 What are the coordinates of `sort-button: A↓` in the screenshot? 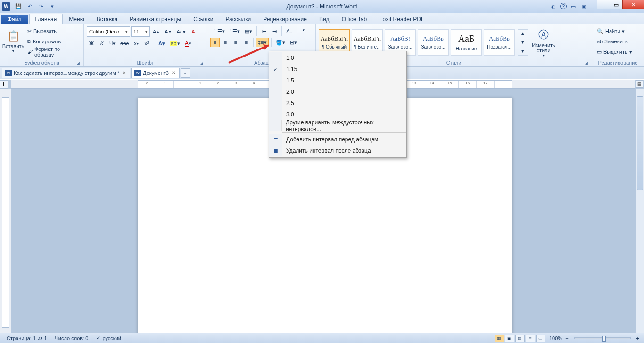 It's located at (289, 31).